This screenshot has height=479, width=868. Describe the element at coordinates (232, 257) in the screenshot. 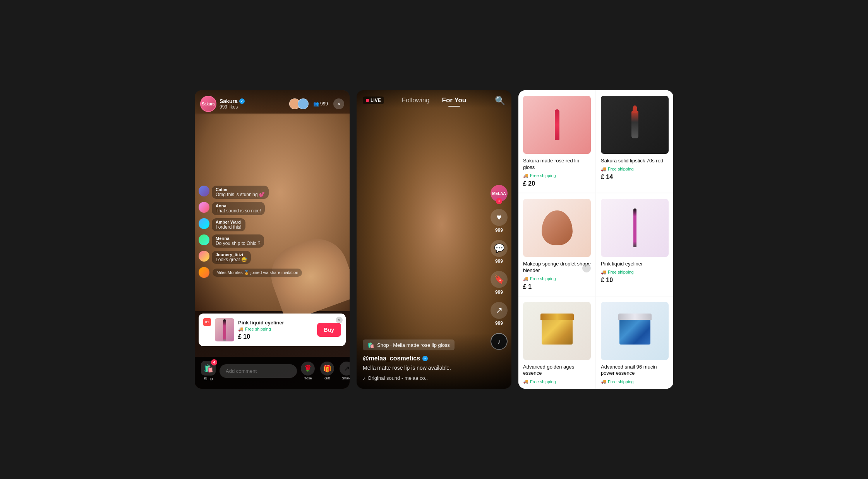

I see `comment-bubble: Jounery_titizi Looks great 😅` at that location.